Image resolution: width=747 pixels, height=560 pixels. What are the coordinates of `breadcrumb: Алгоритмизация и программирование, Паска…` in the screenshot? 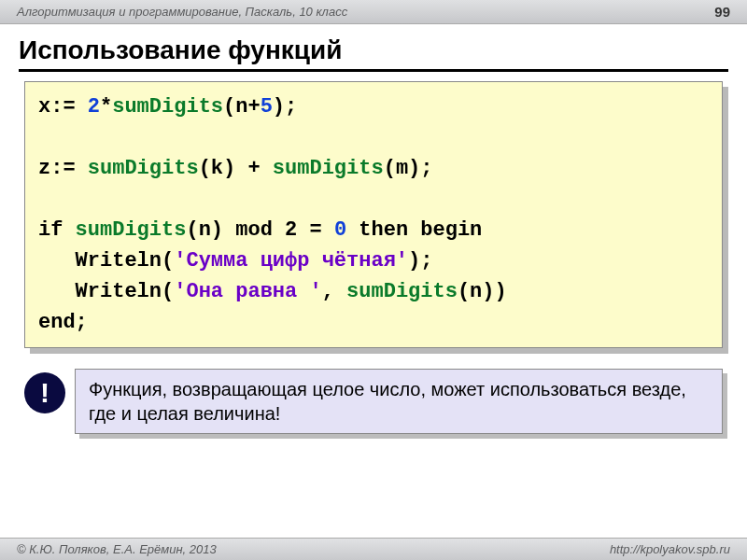 It's located at (182, 11).